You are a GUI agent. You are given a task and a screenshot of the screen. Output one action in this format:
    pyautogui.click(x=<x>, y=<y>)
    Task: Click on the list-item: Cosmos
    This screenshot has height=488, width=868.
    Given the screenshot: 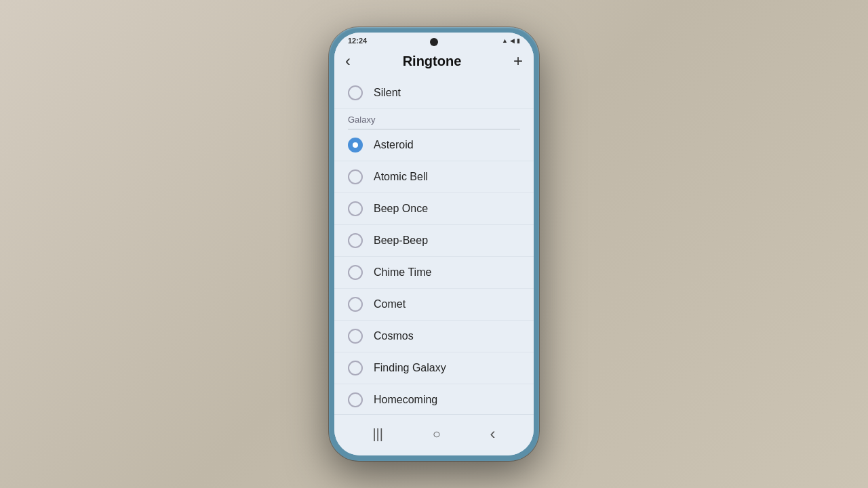 What is the action you would take?
    pyautogui.click(x=434, y=336)
    